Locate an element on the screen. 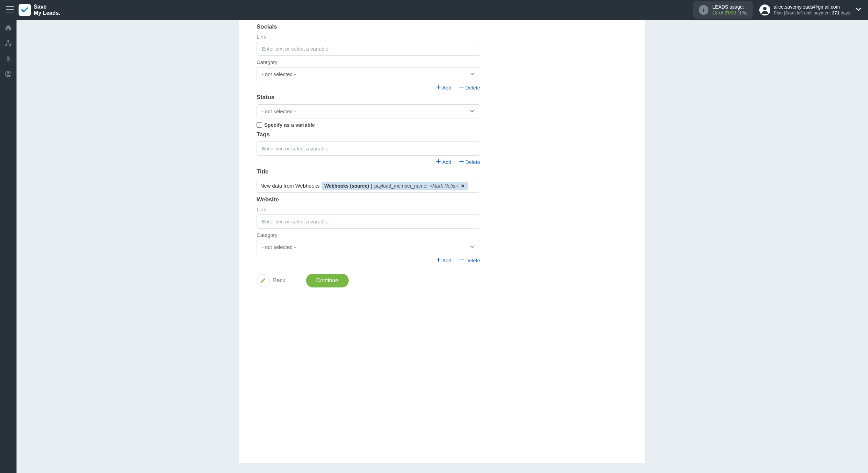 The height and width of the screenshot is (473, 868). leads-usage-indicator: i LEADS usage: 18 of 2'000 (1%) is located at coordinates (723, 10).